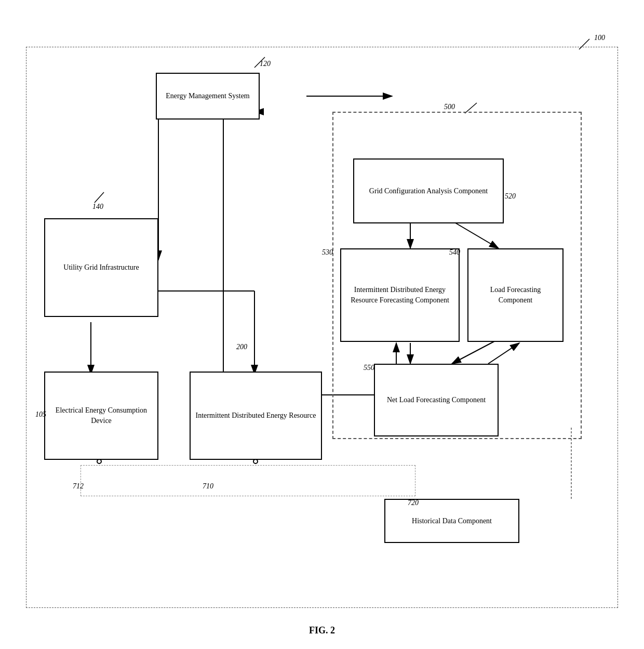 This screenshot has width=644, height=649. Describe the element at coordinates (455, 253) in the screenshot. I see `ref-540: 540` at that location.